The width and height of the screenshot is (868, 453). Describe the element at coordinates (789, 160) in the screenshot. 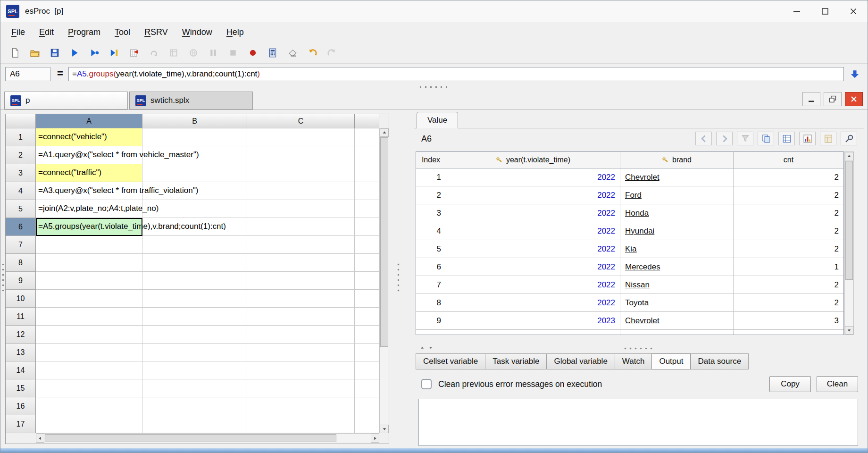

I see `value-column-header-cnt: cnt` at that location.